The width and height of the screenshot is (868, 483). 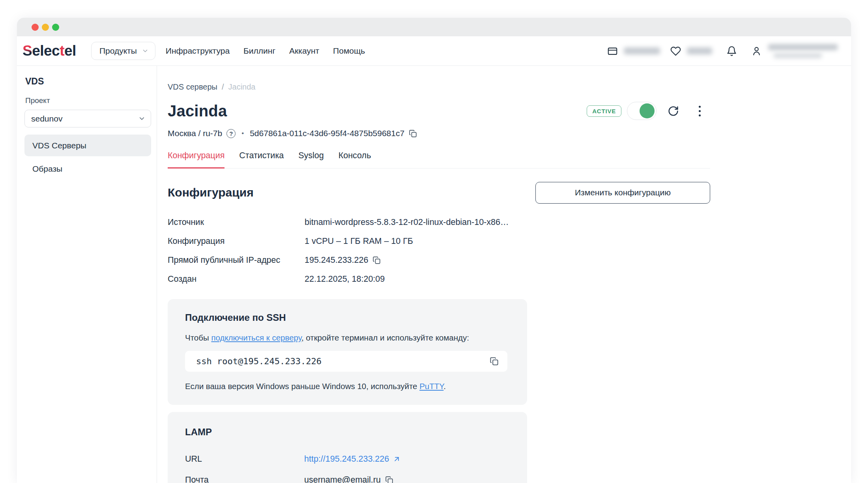 What do you see at coordinates (35, 27) in the screenshot?
I see `close-window-button` at bounding box center [35, 27].